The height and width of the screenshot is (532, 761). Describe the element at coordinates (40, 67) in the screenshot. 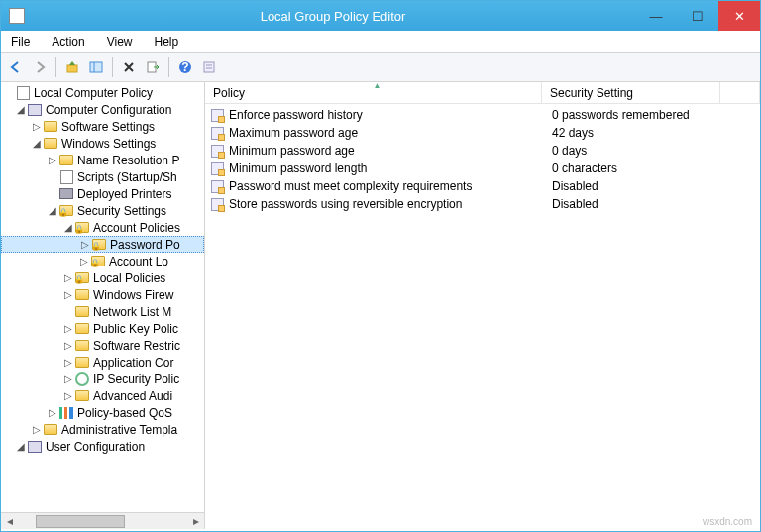

I see `forward-button` at that location.